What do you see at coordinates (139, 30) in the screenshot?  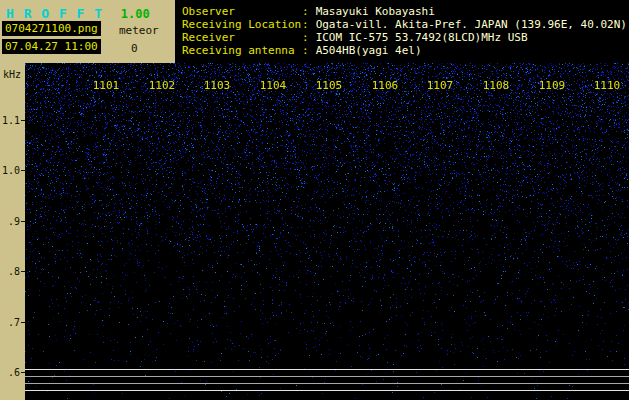 I see `mode-label: meteor` at bounding box center [139, 30].